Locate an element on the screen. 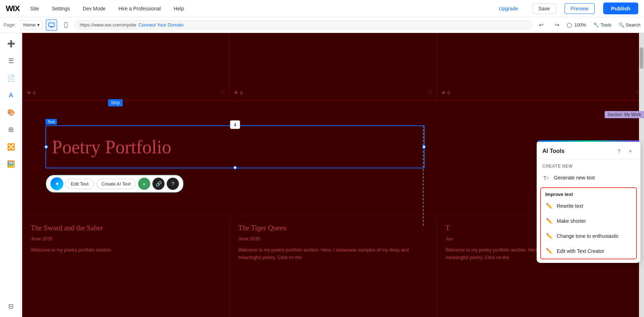  ai-tools-title: AI Tools is located at coordinates (553, 151).